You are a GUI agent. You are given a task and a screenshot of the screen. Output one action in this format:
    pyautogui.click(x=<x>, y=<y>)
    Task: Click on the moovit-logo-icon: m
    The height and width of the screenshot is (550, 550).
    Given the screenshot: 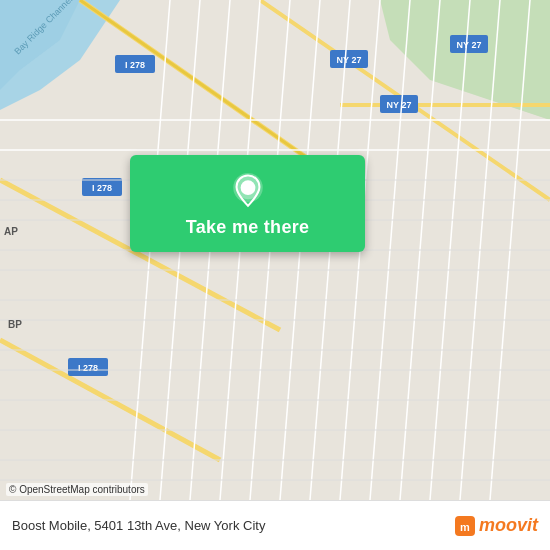 What is the action you would take?
    pyautogui.click(x=465, y=526)
    